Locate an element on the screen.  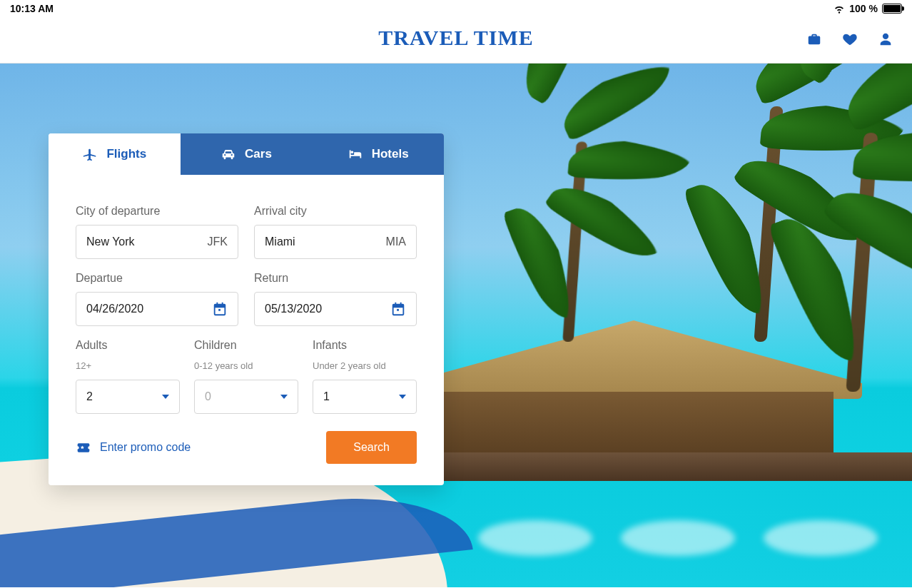
depart-date-label: Departue is located at coordinates (157, 278).